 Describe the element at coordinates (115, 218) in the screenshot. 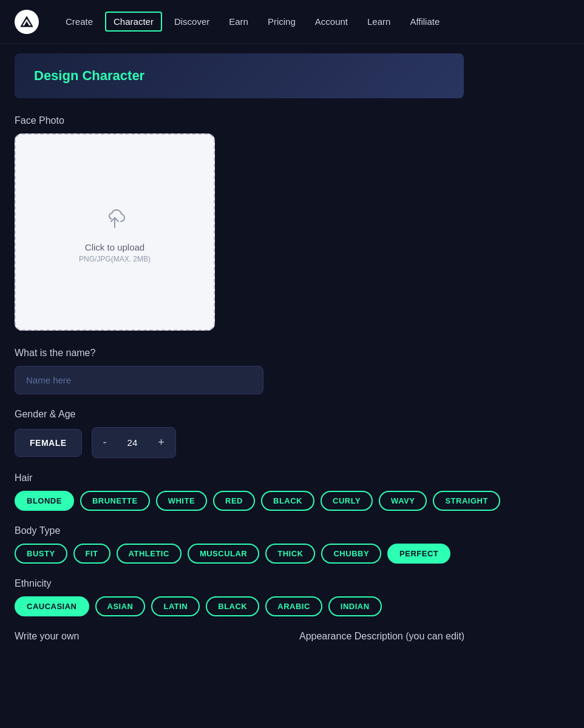

I see `upload-cloud-icon` at that location.